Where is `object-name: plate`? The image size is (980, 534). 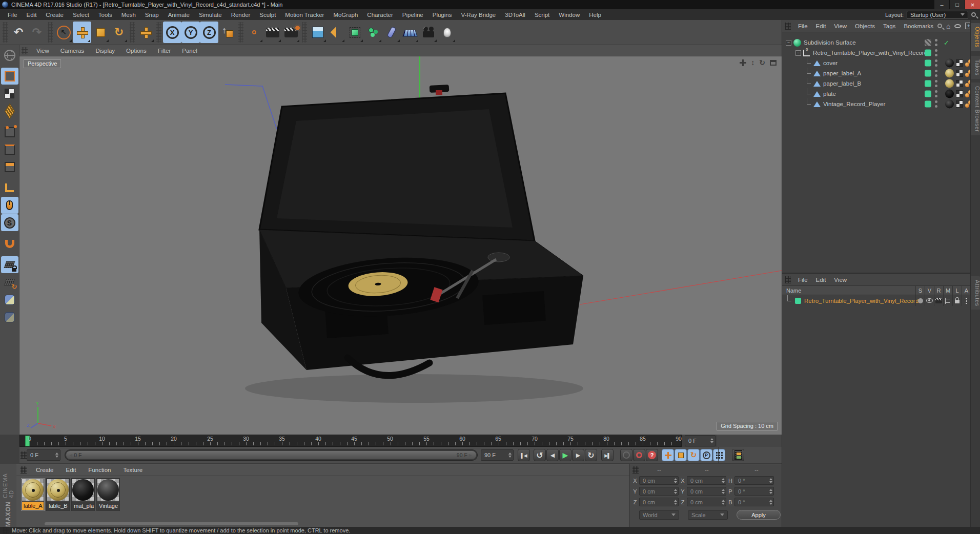
object-name: plate is located at coordinates (829, 94).